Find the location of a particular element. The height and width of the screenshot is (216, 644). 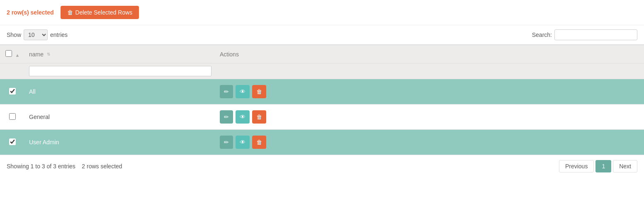

actions-column-label: Actions is located at coordinates (229, 54).